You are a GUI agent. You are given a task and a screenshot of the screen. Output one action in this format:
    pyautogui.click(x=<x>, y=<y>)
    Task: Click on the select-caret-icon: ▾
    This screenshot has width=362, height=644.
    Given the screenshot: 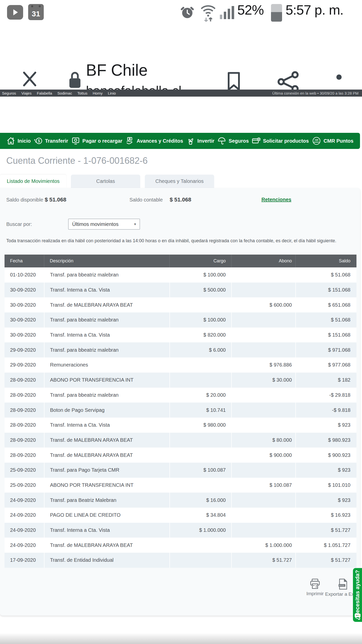 What is the action you would take?
    pyautogui.click(x=135, y=224)
    